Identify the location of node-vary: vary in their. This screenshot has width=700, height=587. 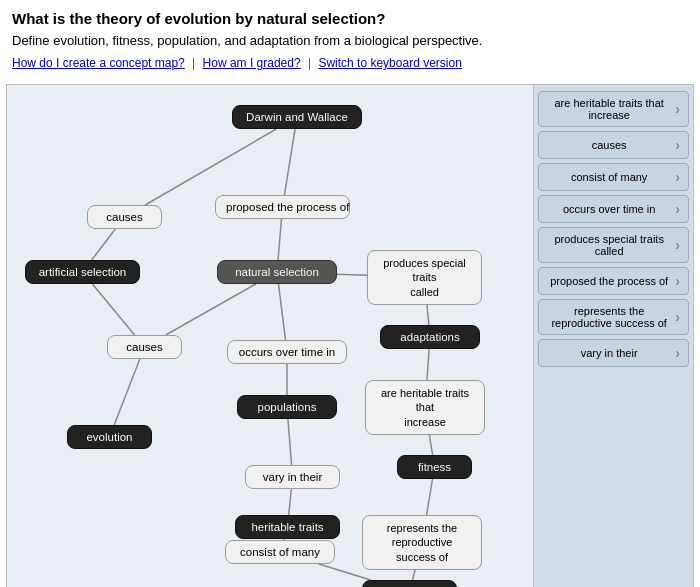
(292, 477).